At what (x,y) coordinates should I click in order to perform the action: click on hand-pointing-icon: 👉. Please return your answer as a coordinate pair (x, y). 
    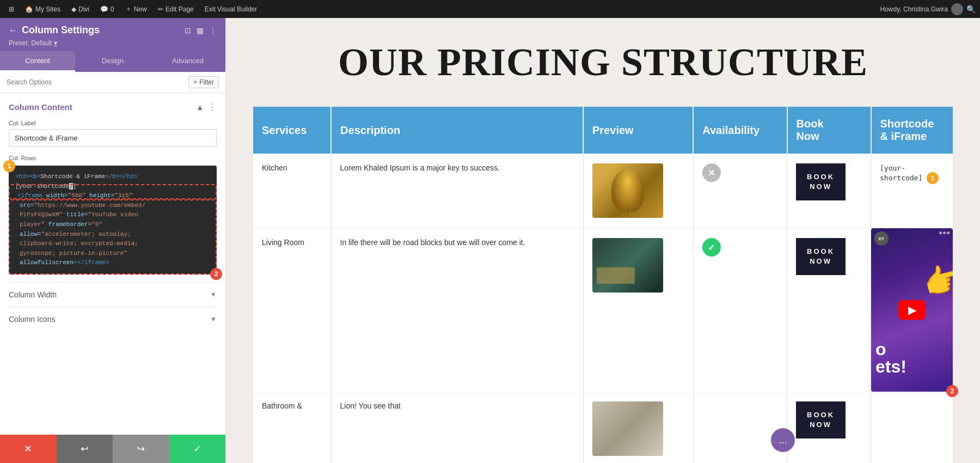
    Looking at the image, I should click on (935, 281).